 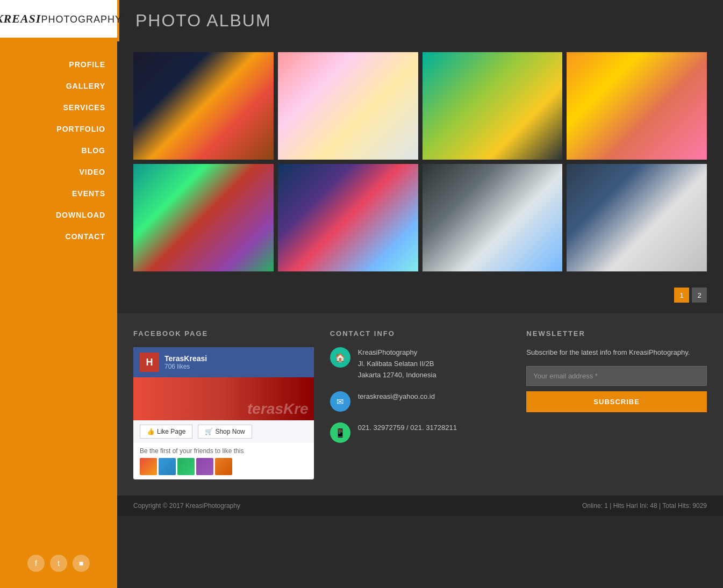 I want to click on contact-address: KreasiPhotography Jl. Kalibata Selatan I…, so click(x=397, y=364).